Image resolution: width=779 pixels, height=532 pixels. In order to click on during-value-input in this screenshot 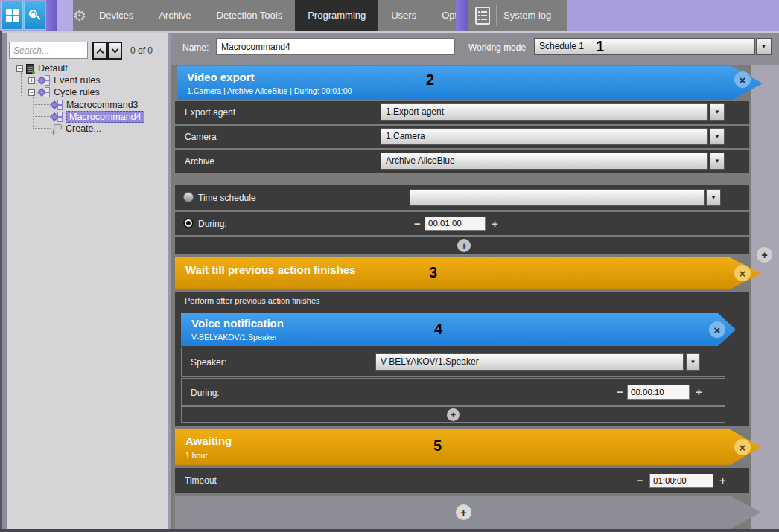, I will do `click(455, 223)`.